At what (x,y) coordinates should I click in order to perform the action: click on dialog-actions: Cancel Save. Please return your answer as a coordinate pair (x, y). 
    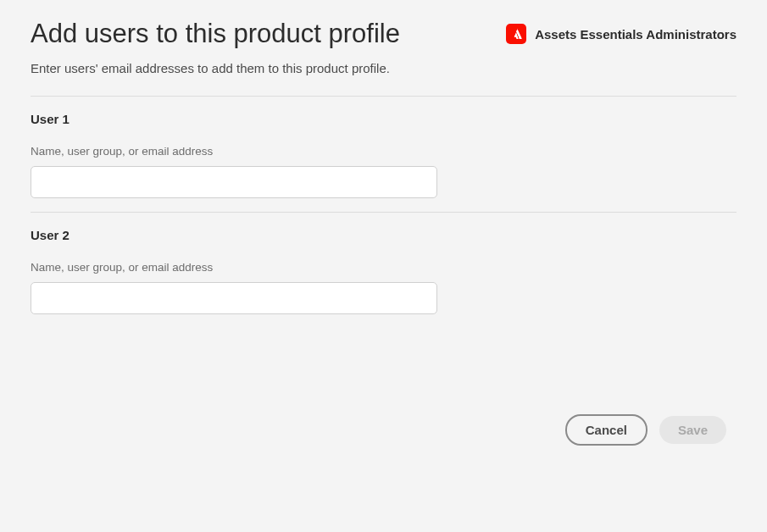
    Looking at the image, I should click on (646, 430).